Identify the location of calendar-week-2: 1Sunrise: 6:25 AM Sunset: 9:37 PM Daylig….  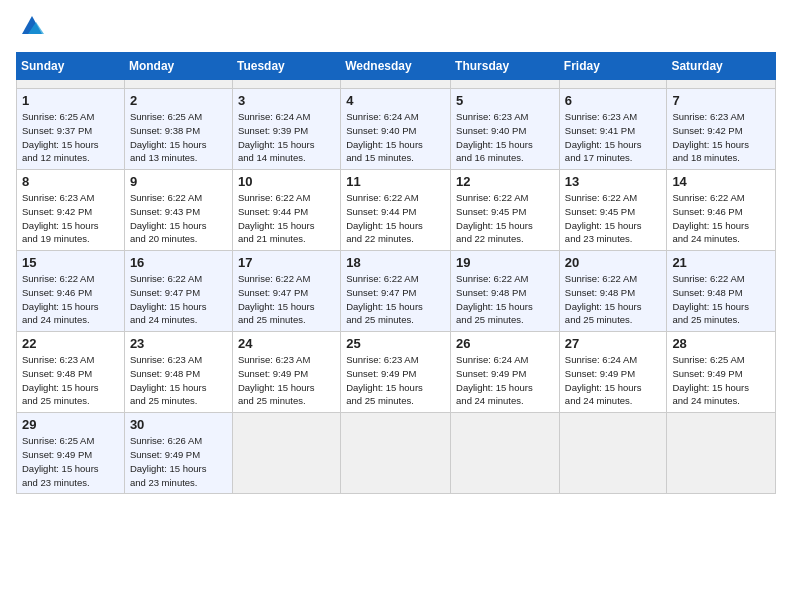
(396, 130).